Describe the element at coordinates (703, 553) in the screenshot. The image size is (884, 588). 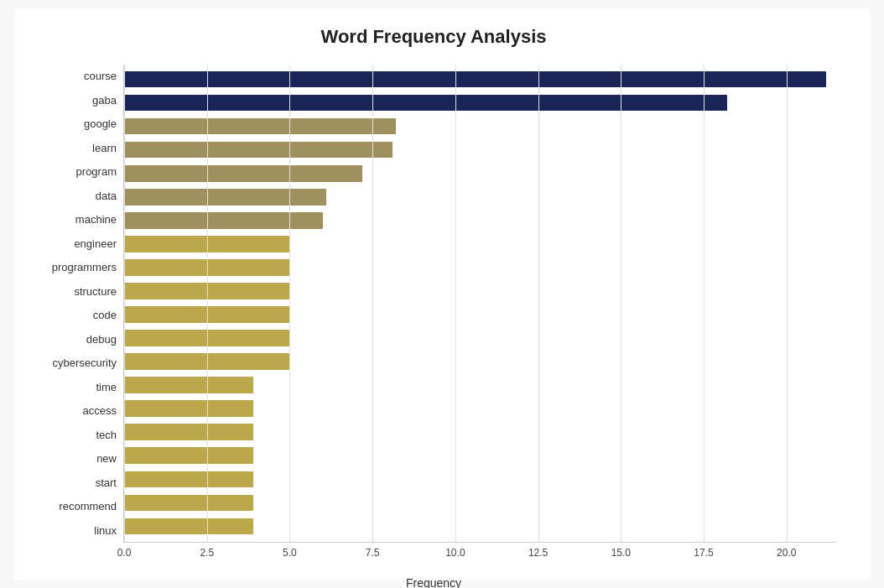
I see `x-tick-label: 17.5` at that location.